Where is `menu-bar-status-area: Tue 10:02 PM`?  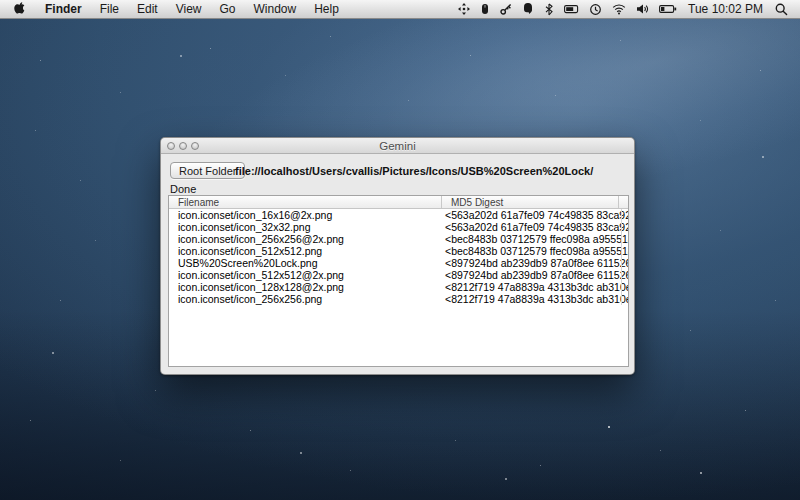
menu-bar-status-area: Tue 10:02 PM is located at coordinates (626, 9).